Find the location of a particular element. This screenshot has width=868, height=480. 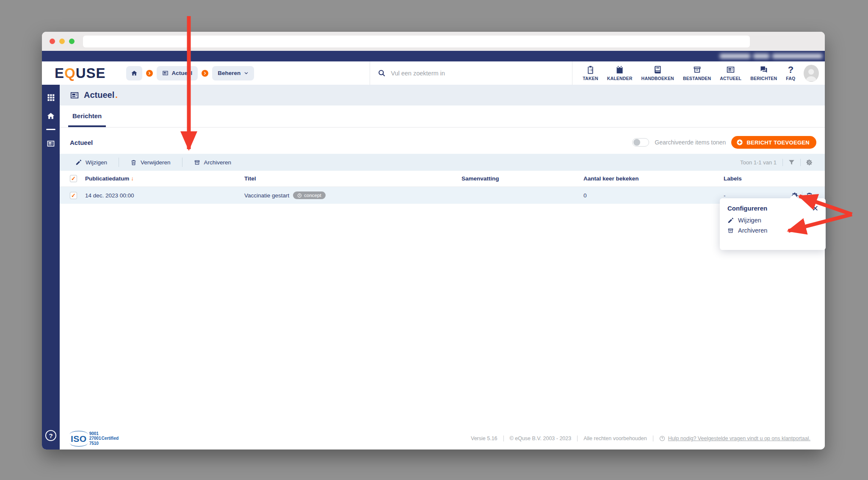

sidebar: ? is located at coordinates (51, 267).